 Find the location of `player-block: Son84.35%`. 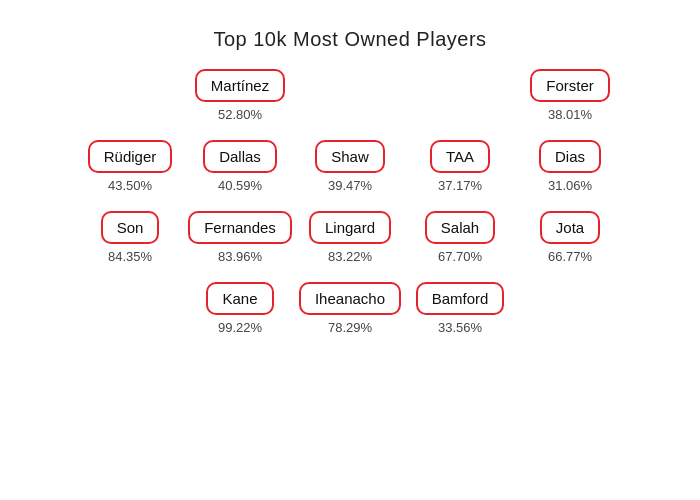

player-block: Son84.35% is located at coordinates (130, 238).